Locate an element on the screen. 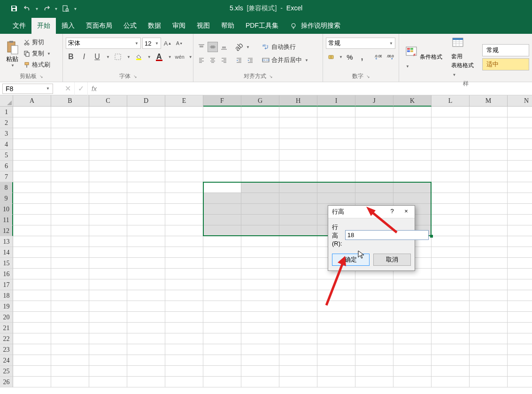 The image size is (532, 394). font-launcher: ↘ is located at coordinates (135, 77).